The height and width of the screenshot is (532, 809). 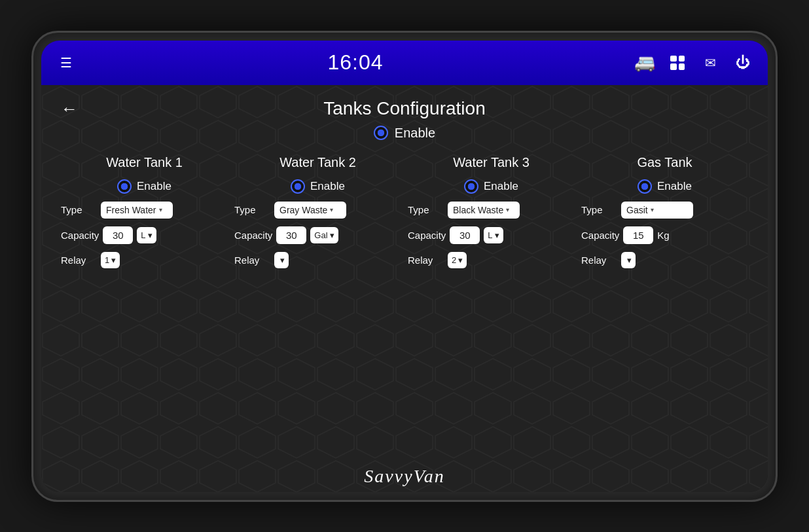 I want to click on gas-tank-type-label: Type, so click(x=600, y=209).